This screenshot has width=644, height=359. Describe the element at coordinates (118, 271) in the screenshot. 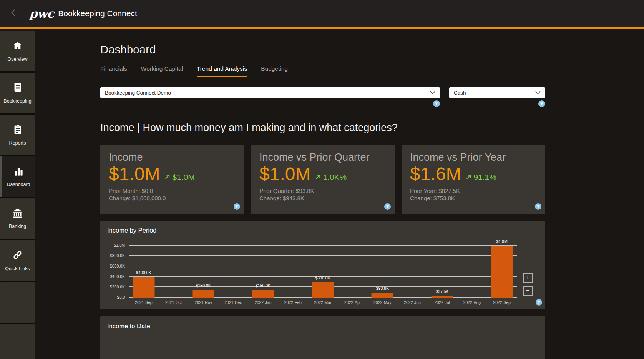

I see `y-axis: $1.0M$800.0K$600.0K$400.0K$200.0K$0.0` at that location.